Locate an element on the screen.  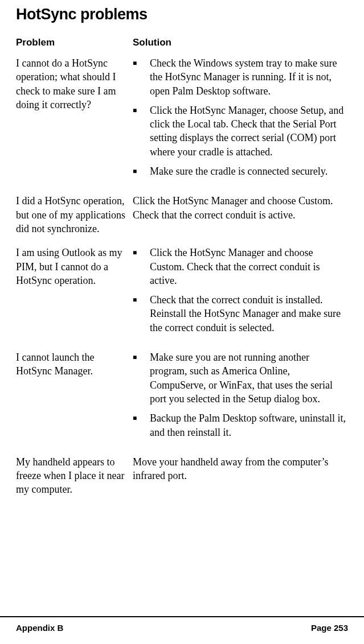
header-problem: Problem is located at coordinates (74, 43).